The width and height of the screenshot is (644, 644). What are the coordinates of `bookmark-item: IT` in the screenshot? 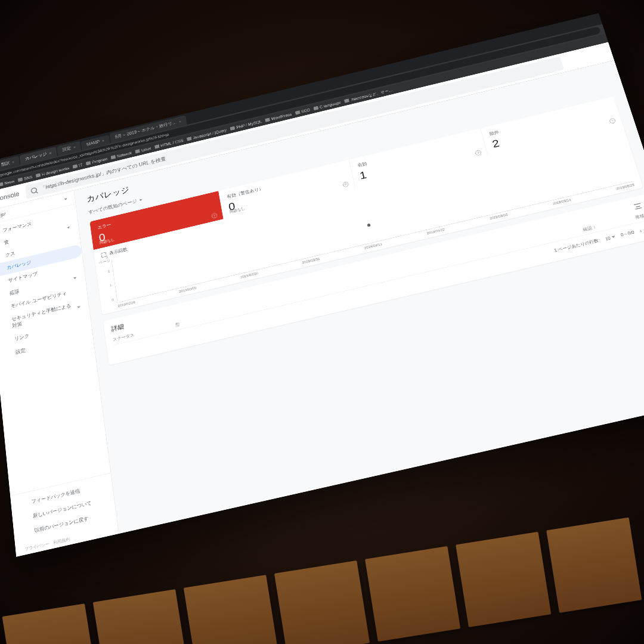 It's located at (78, 166).